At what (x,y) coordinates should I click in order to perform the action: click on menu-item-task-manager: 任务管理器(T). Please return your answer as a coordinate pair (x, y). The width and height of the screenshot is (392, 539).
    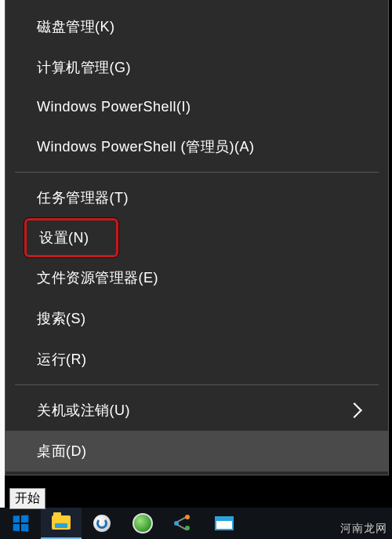
    Looking at the image, I should click on (197, 198).